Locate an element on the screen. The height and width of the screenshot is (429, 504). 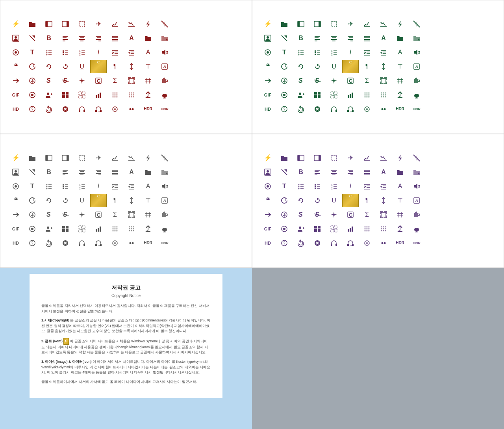
icon-cell-r4-c5: G is located at coordinates (350, 215).